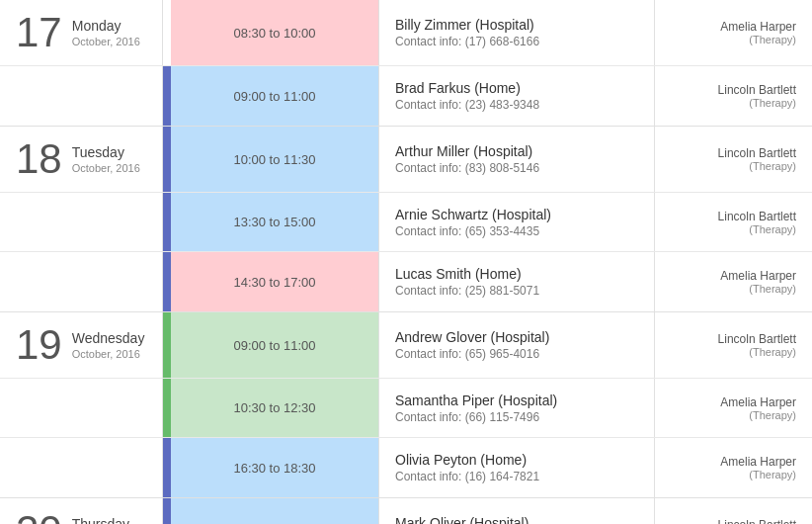 The width and height of the screenshot is (812, 524). Describe the element at coordinates (517, 88) in the screenshot. I see `event-name: Brad Farkus (Home)` at that location.